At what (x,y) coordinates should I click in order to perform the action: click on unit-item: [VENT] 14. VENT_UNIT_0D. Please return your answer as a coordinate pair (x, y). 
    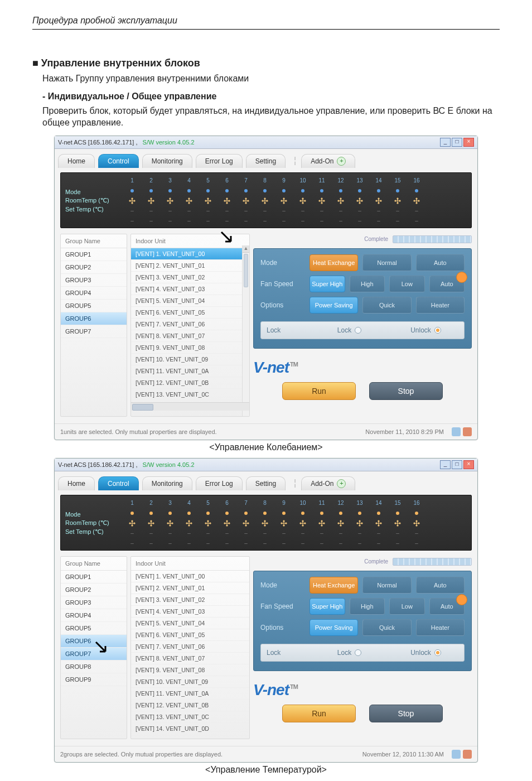
    Looking at the image, I should click on (190, 727).